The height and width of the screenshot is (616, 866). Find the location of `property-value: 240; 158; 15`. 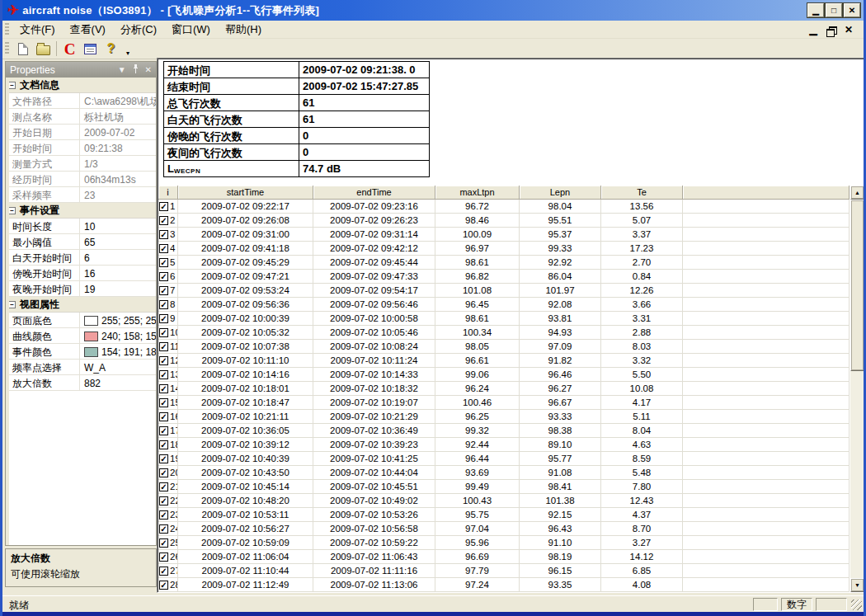

property-value: 240; 158; 15 is located at coordinates (118, 336).